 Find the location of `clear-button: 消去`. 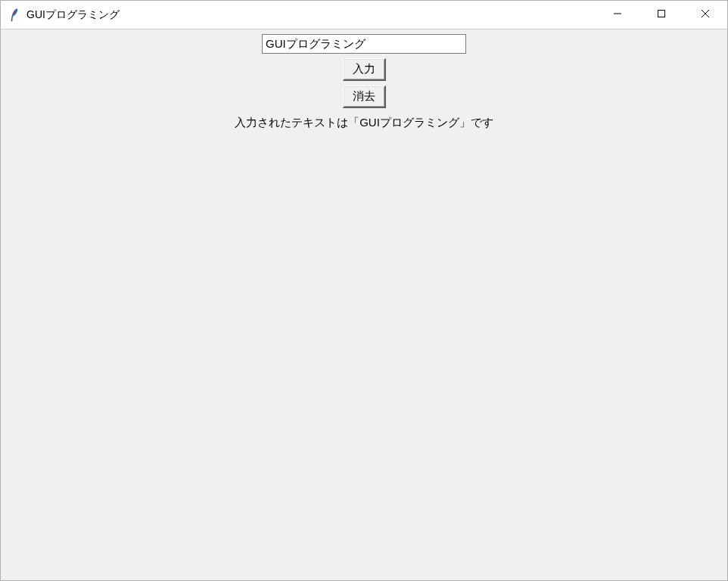

clear-button: 消去 is located at coordinates (365, 97).